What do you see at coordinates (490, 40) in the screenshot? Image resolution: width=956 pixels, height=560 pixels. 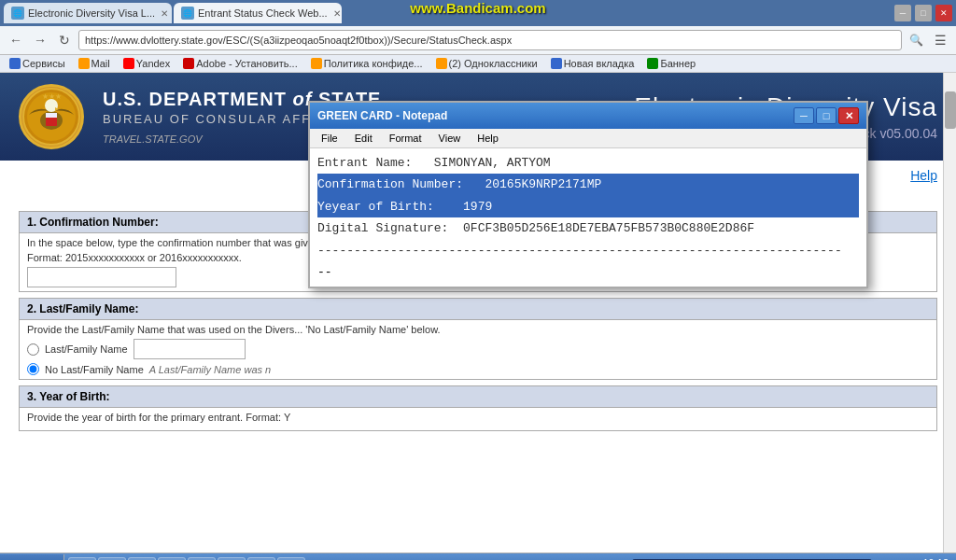 I see `address-input` at bounding box center [490, 40].